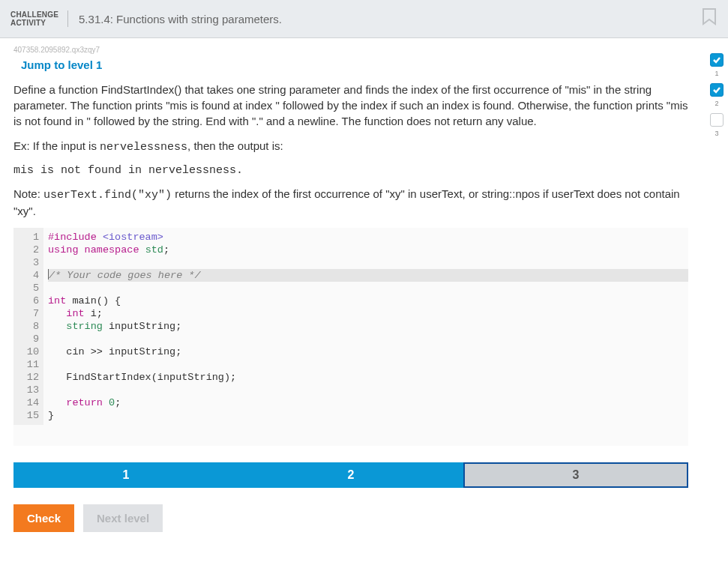  Describe the element at coordinates (28, 193) in the screenshot. I see `note-prefix: Note:` at that location.